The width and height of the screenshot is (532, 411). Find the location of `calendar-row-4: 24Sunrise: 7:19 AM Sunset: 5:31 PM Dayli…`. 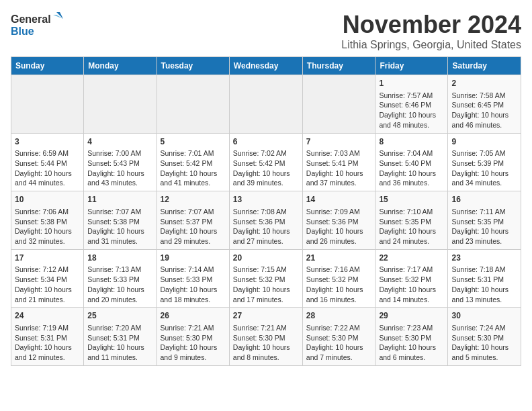

calendar-row-4: 24Sunrise: 7:19 AM Sunset: 5:31 PM Dayli… is located at coordinates (266, 337).